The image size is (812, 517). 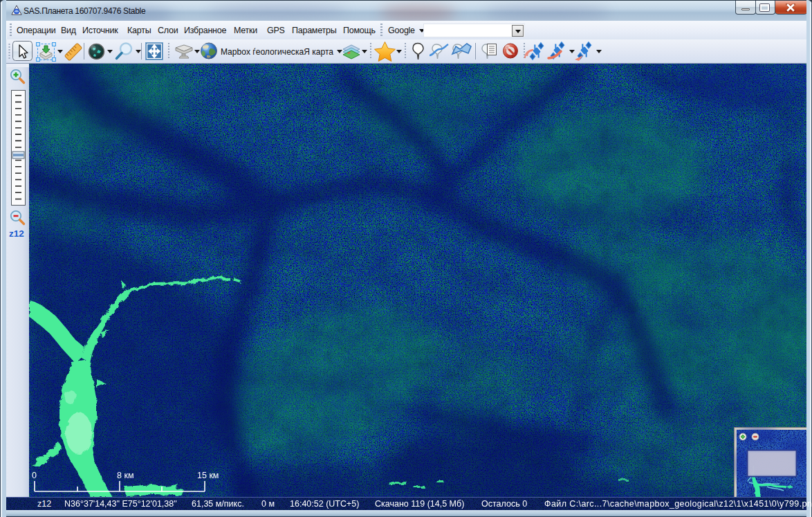 I want to click on svg-text: z12, so click(x=17, y=234).